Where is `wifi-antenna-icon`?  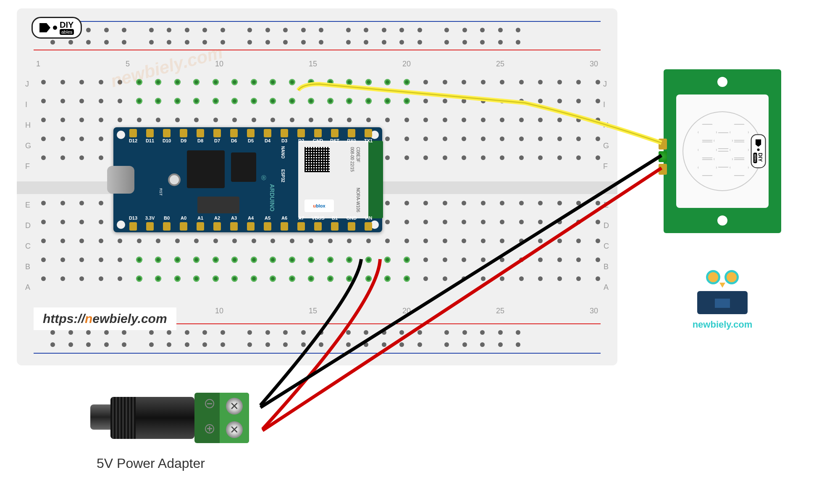 wifi-antenna-icon is located at coordinates (375, 180).